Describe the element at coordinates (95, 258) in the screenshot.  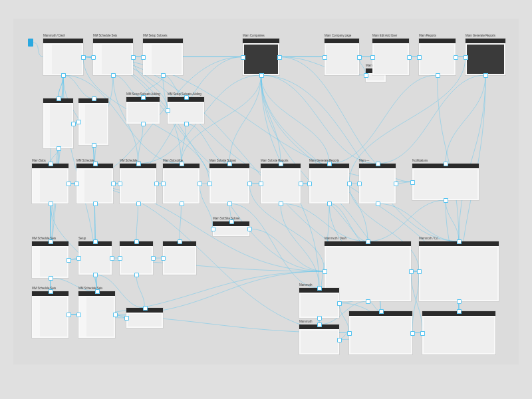
I see `artboard-c1` at that location.